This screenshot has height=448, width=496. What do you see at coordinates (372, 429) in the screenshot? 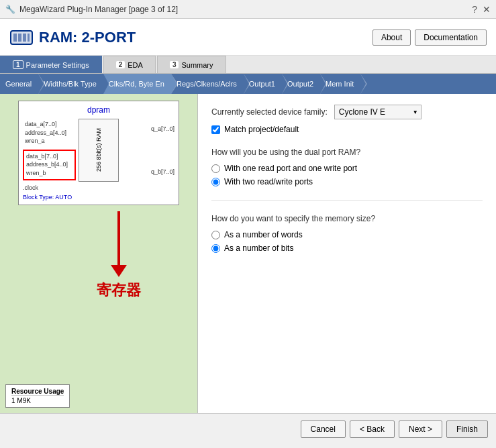
I see `back-button: < Back` at bounding box center [372, 429].